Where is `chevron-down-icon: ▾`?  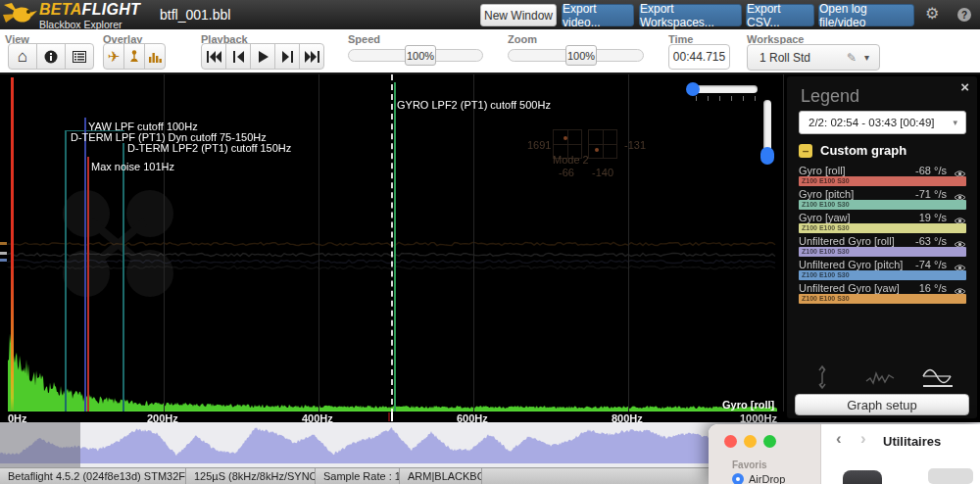 chevron-down-icon: ▾ is located at coordinates (955, 122).